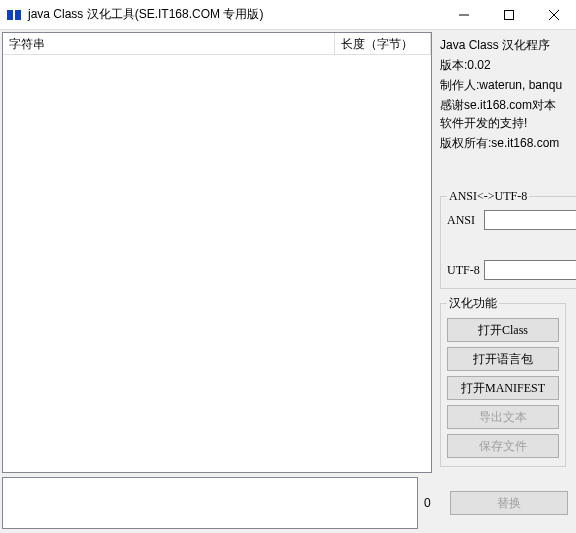 The image size is (576, 533). Describe the element at coordinates (434, 503) in the screenshot. I see `char-count: 0` at that location.